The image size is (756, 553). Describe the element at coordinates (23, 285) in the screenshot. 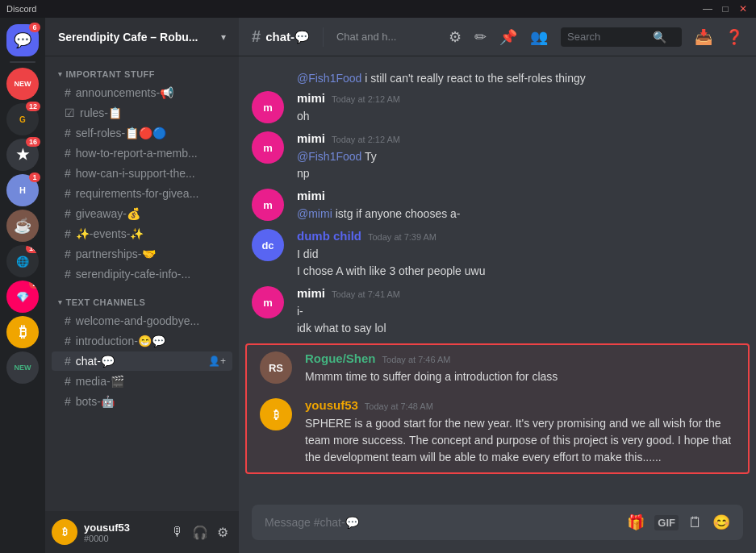

I see `server-list: 💬 6 NEW G 12 ★ 16 H 1 ☕ 🌐 10 💎 2` at that location.